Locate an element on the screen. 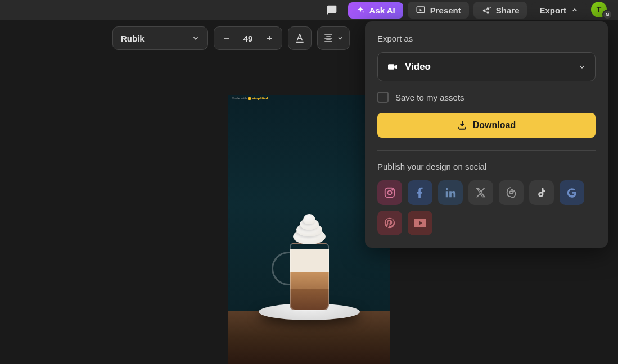  social-grid is located at coordinates (486, 208).